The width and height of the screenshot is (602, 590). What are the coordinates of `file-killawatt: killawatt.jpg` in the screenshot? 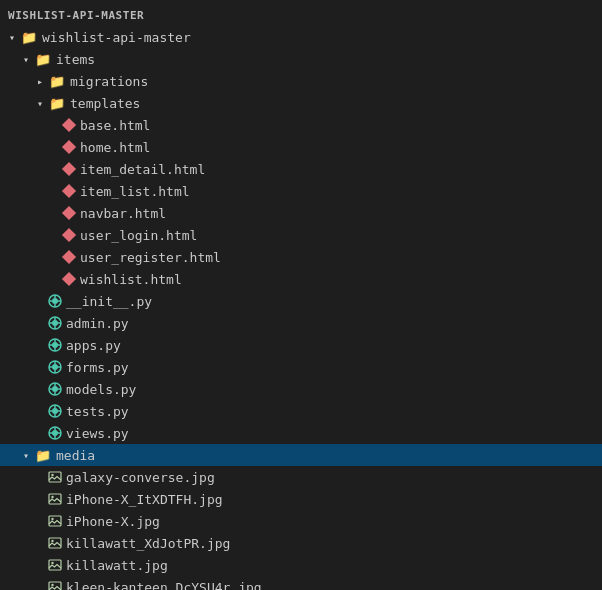 It's located at (301, 565).